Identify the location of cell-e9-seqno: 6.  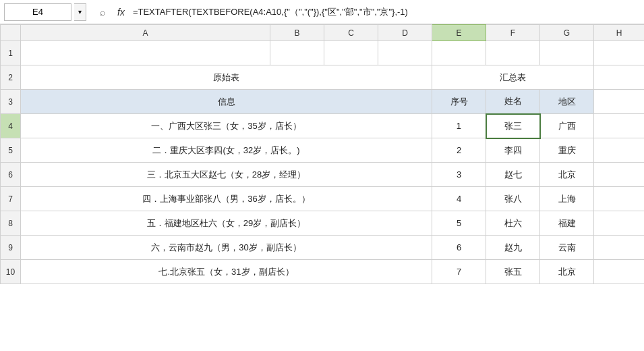
(459, 248).